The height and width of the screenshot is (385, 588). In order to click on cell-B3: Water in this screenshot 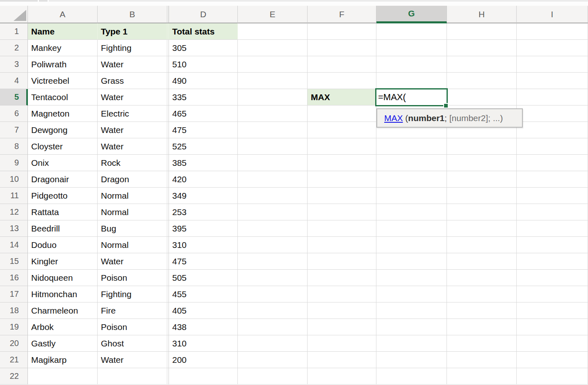, I will do `click(132, 64)`.